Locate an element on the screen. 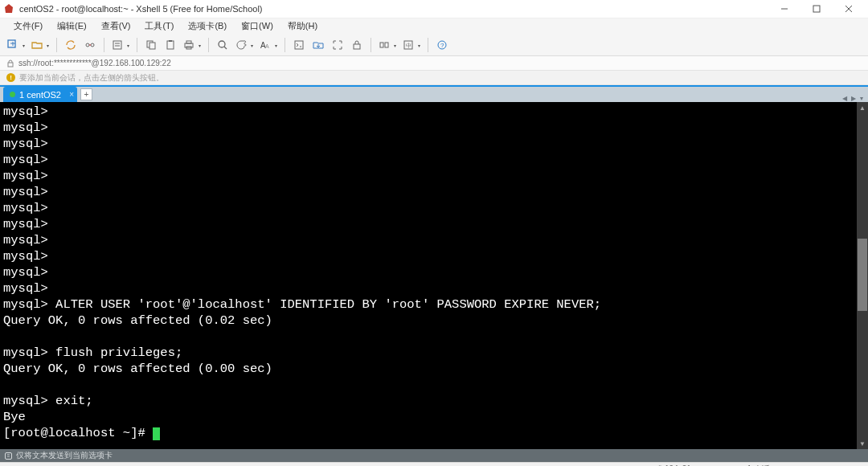  send-text-label: 仅将文本发送到当前选项卡 is located at coordinates (64, 456).